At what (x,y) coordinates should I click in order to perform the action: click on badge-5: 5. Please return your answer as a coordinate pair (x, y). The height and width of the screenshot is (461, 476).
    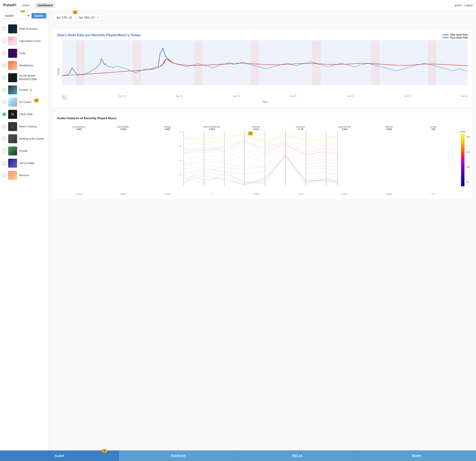
    Looking at the image, I should click on (250, 133).